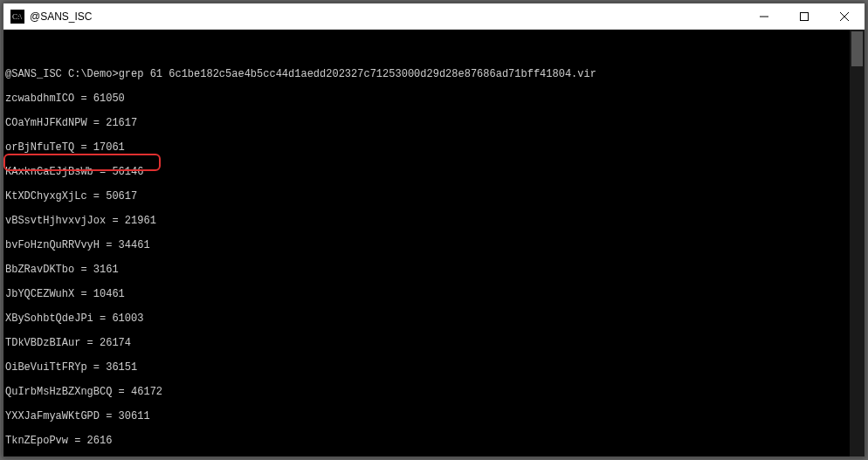 The image size is (868, 460). What do you see at coordinates (424, 392) in the screenshot?
I see `output-line: QuIrbMsHzBZXngBCQ = 46172` at bounding box center [424, 392].